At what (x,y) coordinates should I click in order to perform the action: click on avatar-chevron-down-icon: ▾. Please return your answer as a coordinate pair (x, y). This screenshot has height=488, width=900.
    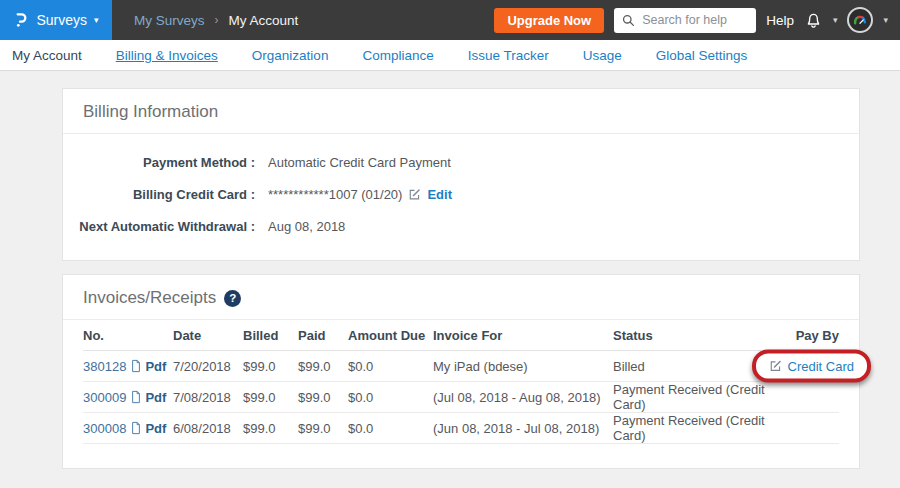
    Looking at the image, I should click on (886, 20).